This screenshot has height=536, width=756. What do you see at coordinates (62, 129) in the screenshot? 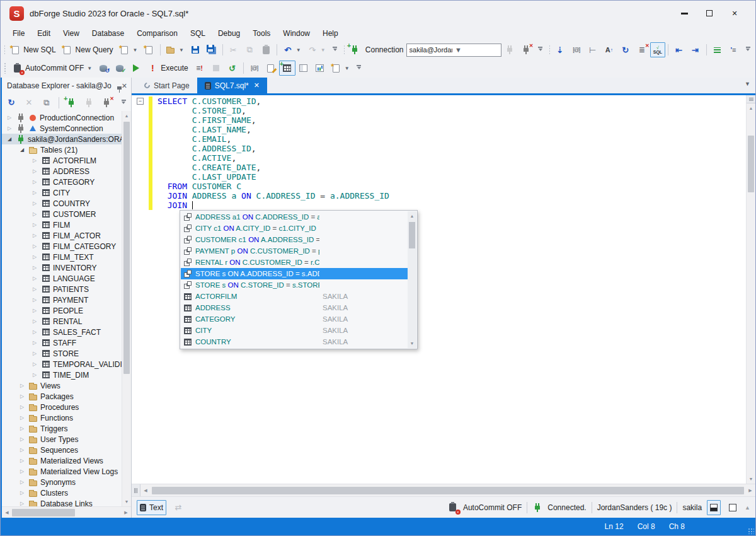
I see `tree-item-systemconnection: ▷SystemConnection` at bounding box center [62, 129].